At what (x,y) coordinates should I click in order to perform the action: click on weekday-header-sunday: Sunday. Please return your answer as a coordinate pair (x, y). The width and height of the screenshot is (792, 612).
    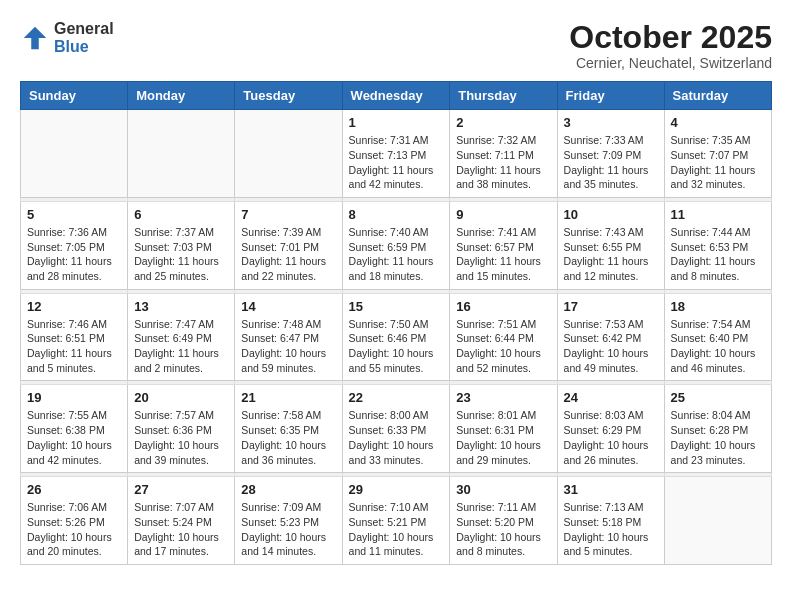
    Looking at the image, I should click on (74, 96).